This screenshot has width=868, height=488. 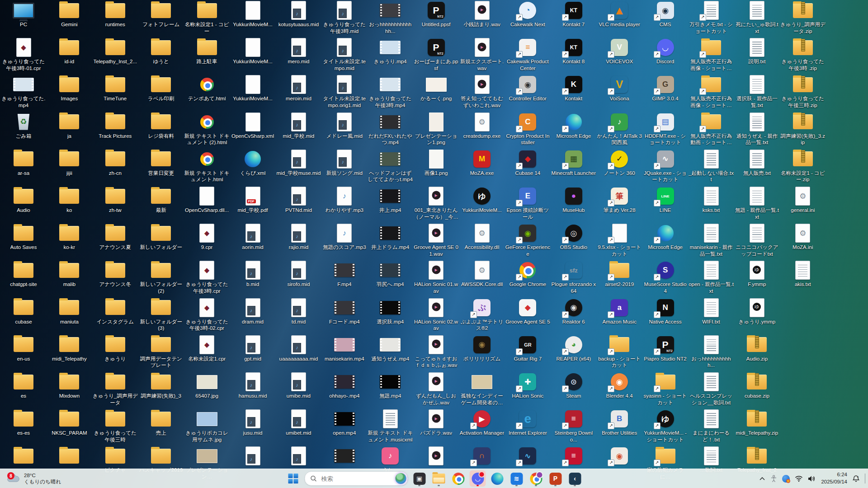 I want to click on desktop-icon: テンポあて.html, so click(x=207, y=93).